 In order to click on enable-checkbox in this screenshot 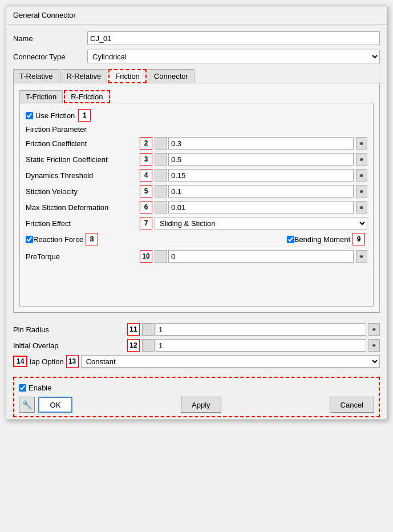, I will do `click(23, 388)`.